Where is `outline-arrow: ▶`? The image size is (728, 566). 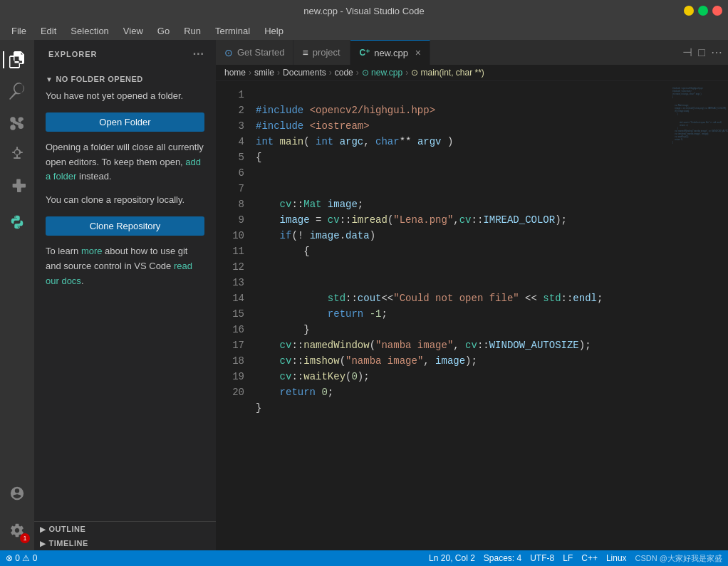 outline-arrow: ▶ is located at coordinates (43, 530).